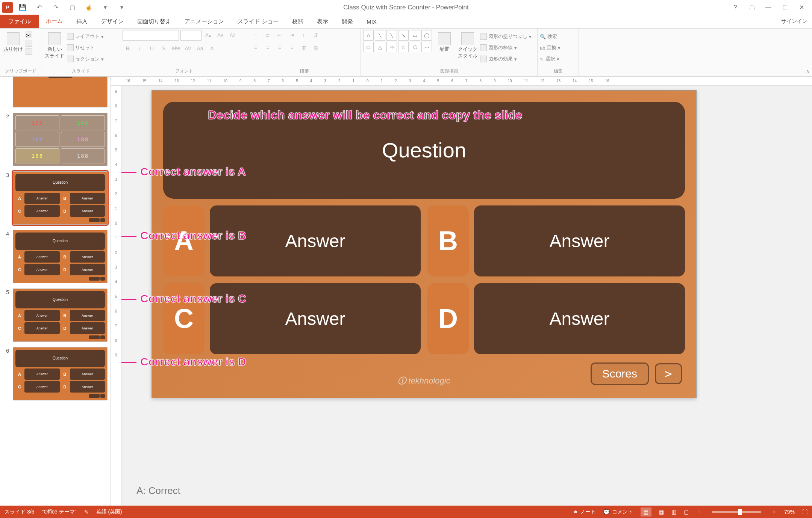 The image size is (812, 518). Describe the element at coordinates (20, 21) in the screenshot. I see `tab-file: ファイル` at that location.